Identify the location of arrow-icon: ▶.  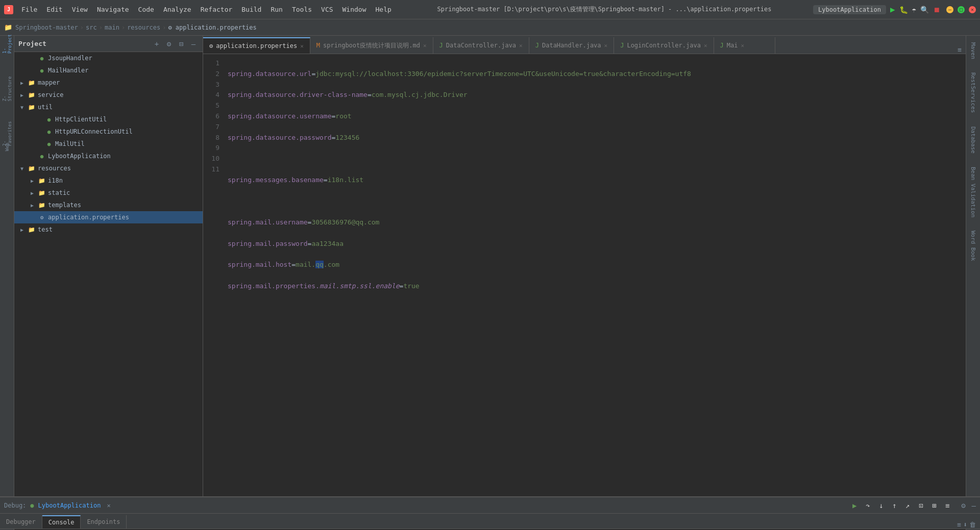
(24, 230).